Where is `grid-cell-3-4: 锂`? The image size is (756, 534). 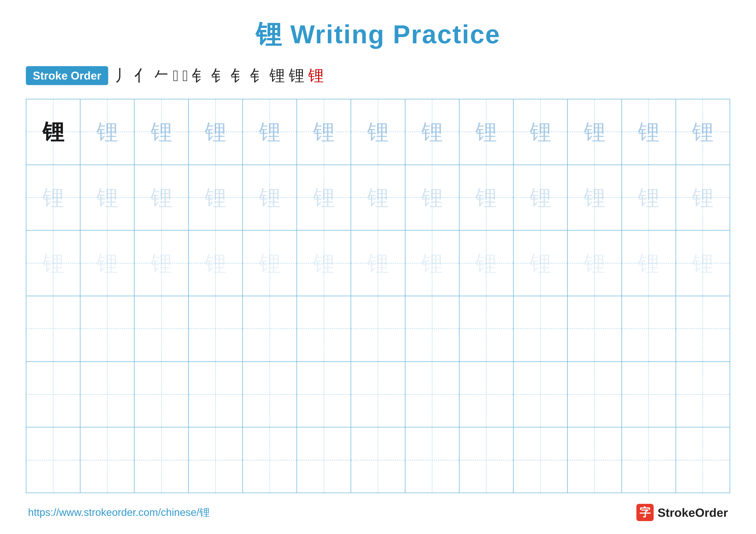 grid-cell-3-4: 锂 is located at coordinates (216, 263).